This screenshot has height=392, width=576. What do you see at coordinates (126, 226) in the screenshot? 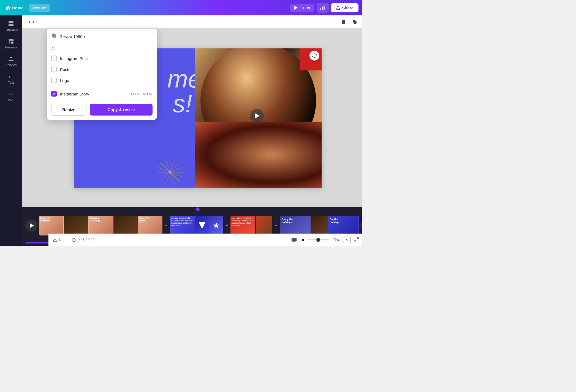
I see `clip-thumb-1d` at bounding box center [126, 226].